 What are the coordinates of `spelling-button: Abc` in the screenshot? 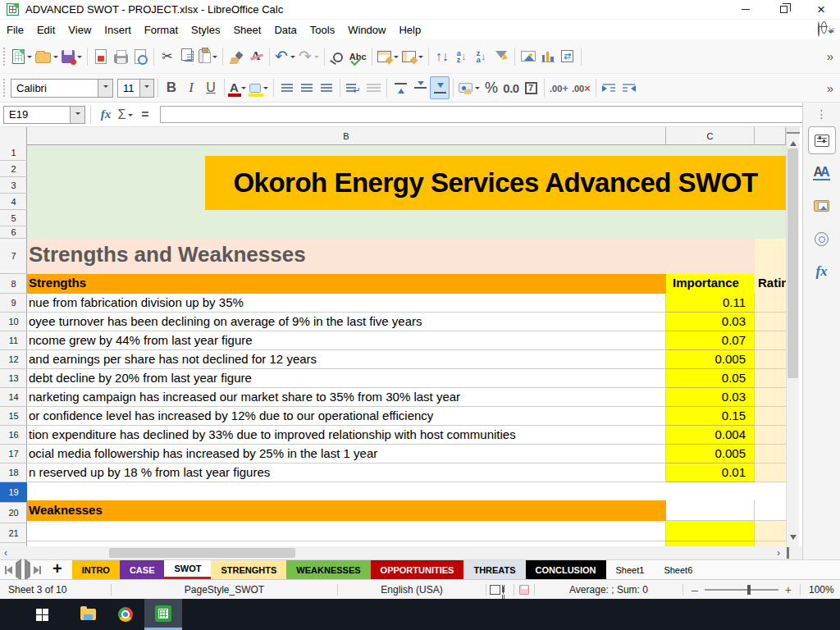 It's located at (358, 57).